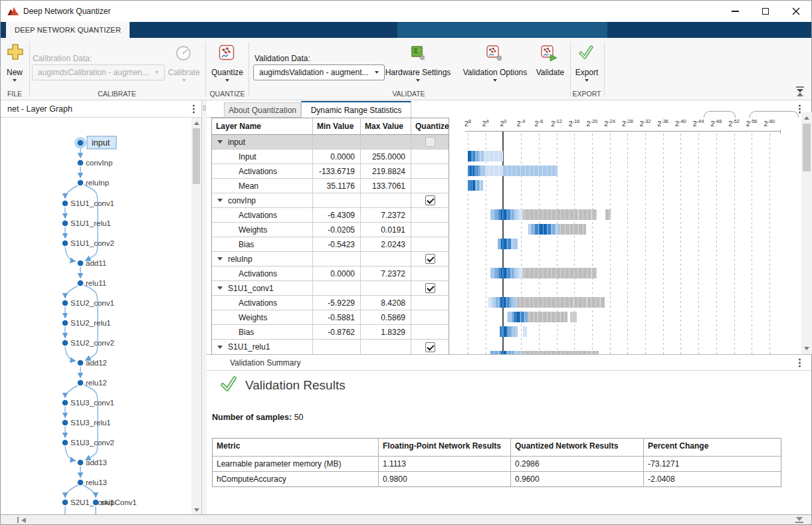  Describe the element at coordinates (735, 11) in the screenshot. I see `minimize-button` at that location.